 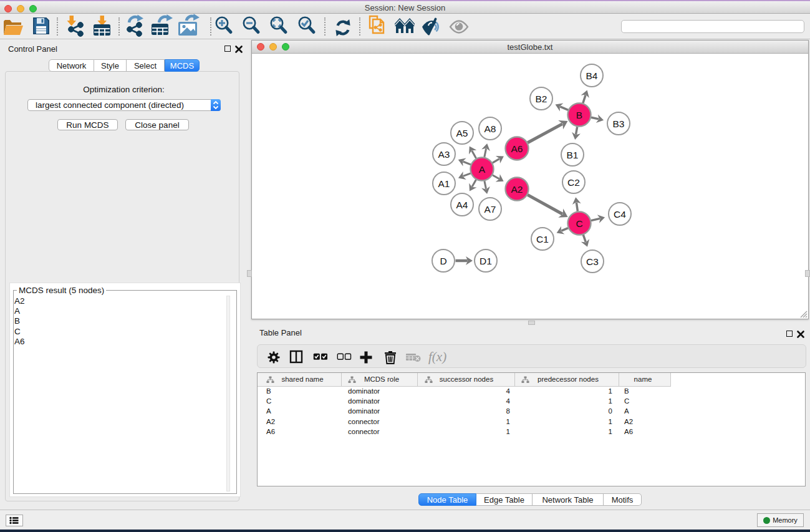 What do you see at coordinates (541, 99) in the screenshot?
I see `svg-text: B2` at bounding box center [541, 99].